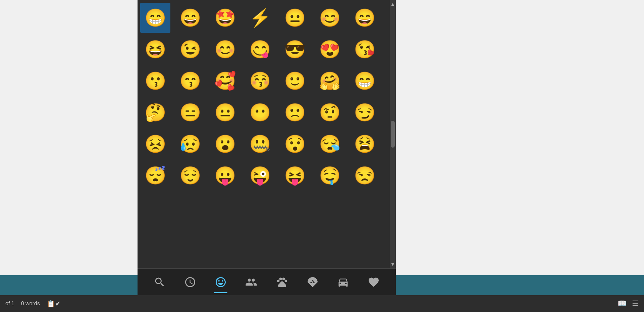 This screenshot has height=312, width=644. What do you see at coordinates (295, 81) in the screenshot?
I see `emoji-cell: 🙂` at bounding box center [295, 81].